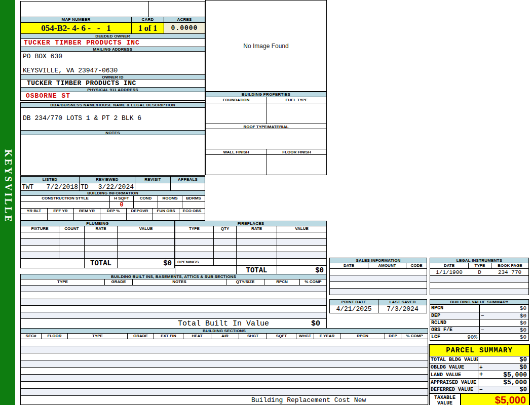 The height and width of the screenshot is (405, 532). Describe the element at coordinates (224, 367) in the screenshot. I see `building-sections-block: BUILDING SECTIONS SEC# FLOOR TYPE GRADE …` at that location.